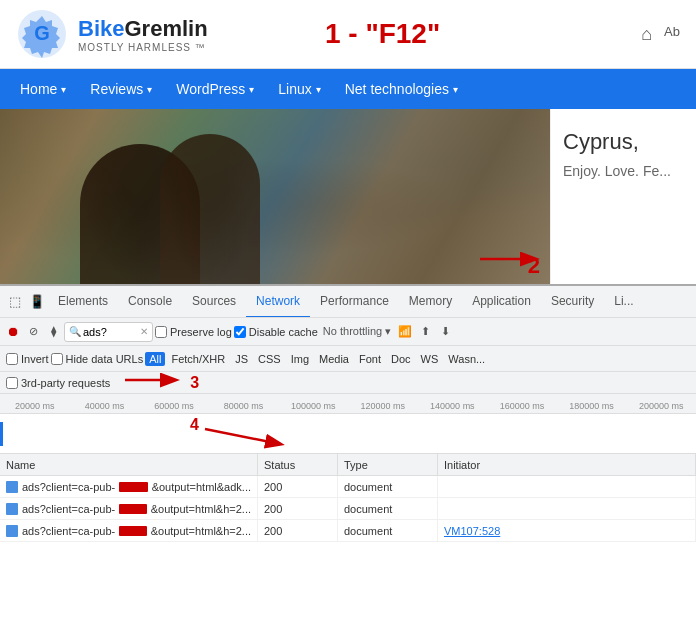 The width and height of the screenshot is (696, 631). What do you see at coordinates (129, 508) in the screenshot?
I see `row2-name: ads?client=ca-pub-&output=html&h=2...` at bounding box center [129, 508].